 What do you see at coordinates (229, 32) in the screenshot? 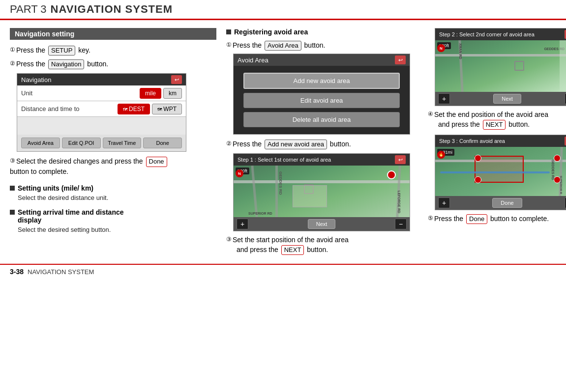
I see `bullet-icon-reg` at bounding box center [229, 32].